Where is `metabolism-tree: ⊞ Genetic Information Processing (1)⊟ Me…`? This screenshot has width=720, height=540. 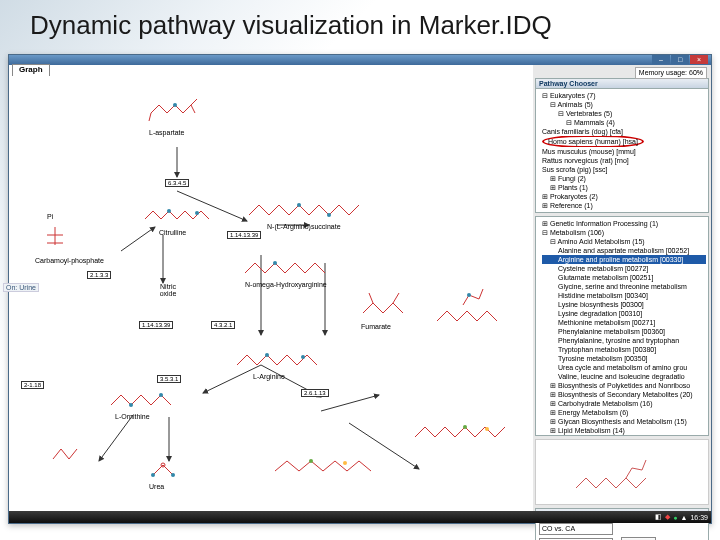
metabolism-tree: ⊞ Genetic Information Processing (1)⊟ Me… is located at coordinates (622, 326).